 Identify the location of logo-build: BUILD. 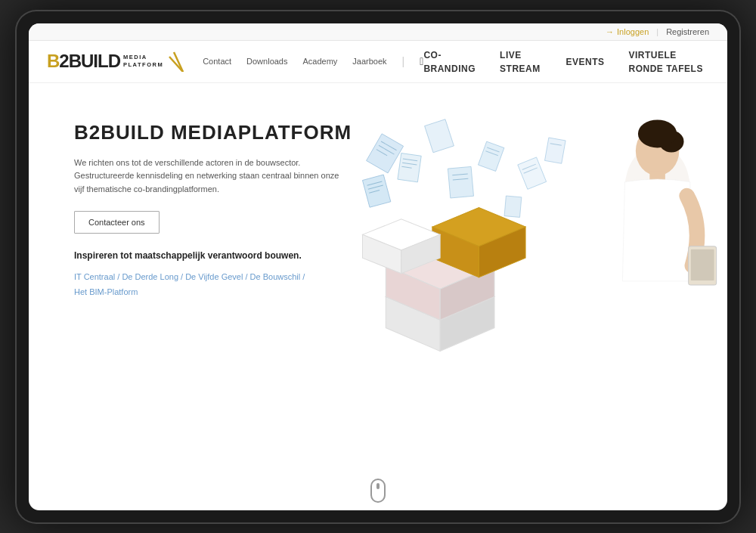
(94, 61).